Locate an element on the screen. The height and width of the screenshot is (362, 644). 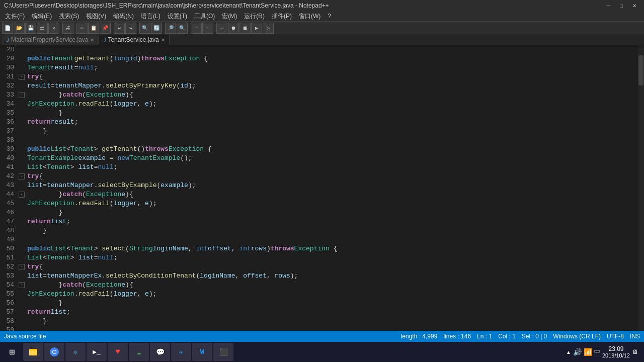
status-eol: Windows (CR LF) is located at coordinates (577, 336).